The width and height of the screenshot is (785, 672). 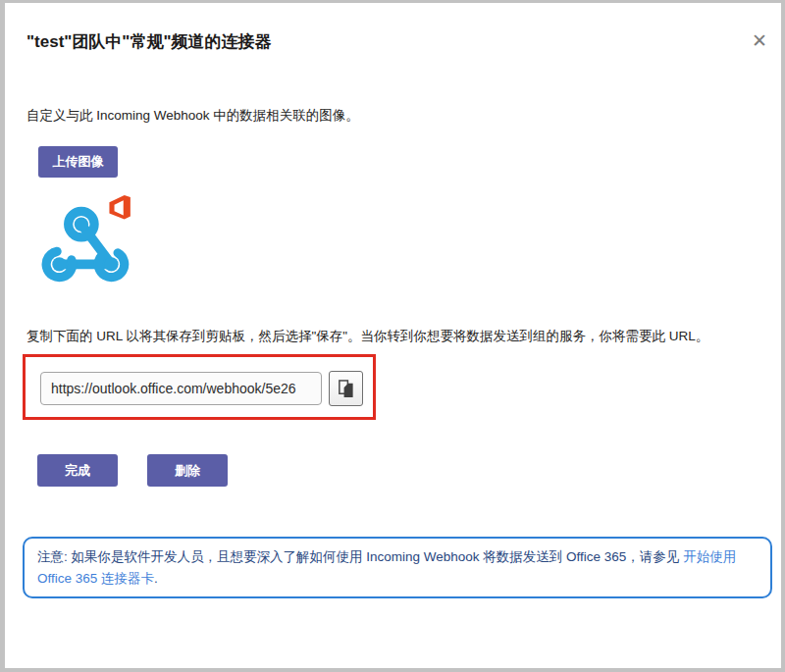 I want to click on note-box: 注意: 如果你是软件开发人员，且想要深入了解如何使用 Incoming Webh…, so click(x=397, y=567).